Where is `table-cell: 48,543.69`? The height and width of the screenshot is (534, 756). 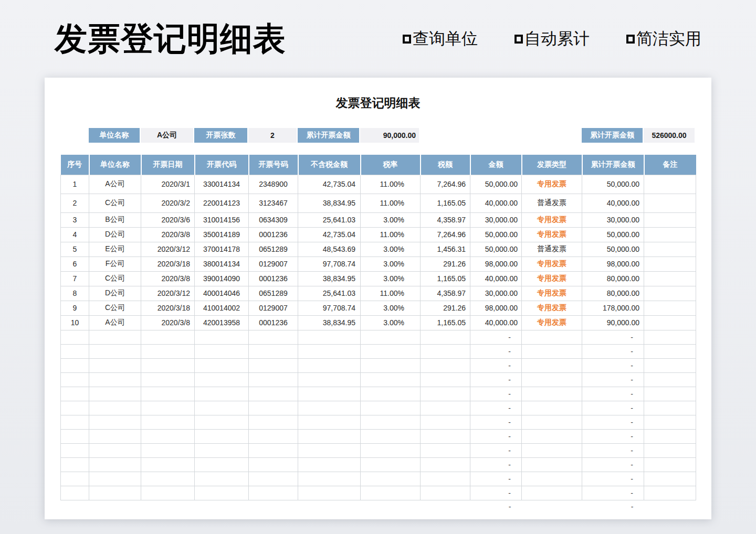 table-cell: 48,543.69 is located at coordinates (330, 249).